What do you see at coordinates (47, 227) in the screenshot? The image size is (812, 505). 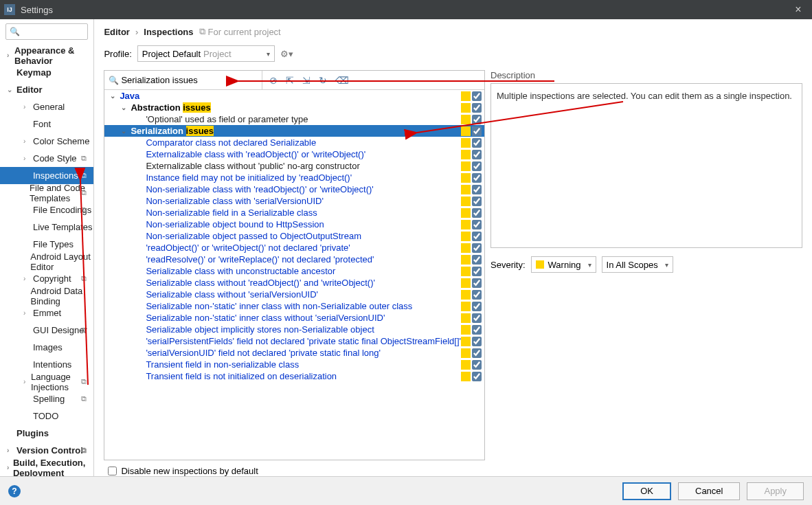 I see `sidebar-item-live-templates: Live Templates` at bounding box center [47, 227].